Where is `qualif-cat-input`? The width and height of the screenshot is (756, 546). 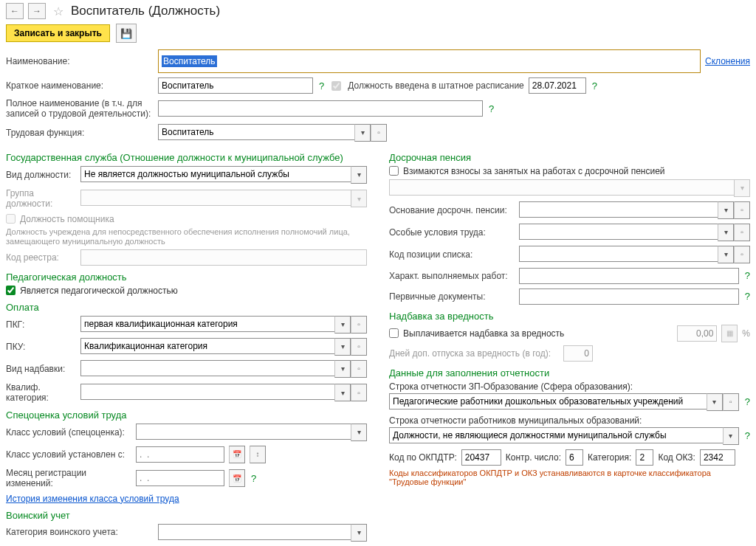 qualif-cat-input is located at coordinates (207, 392).